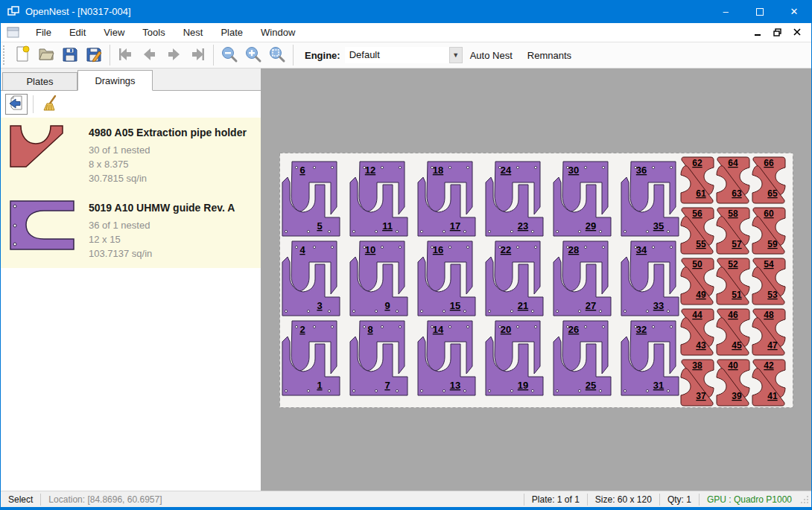 The image size is (812, 510). Describe the element at coordinates (591, 305) in the screenshot. I see `part-number-label: 27` at that location.